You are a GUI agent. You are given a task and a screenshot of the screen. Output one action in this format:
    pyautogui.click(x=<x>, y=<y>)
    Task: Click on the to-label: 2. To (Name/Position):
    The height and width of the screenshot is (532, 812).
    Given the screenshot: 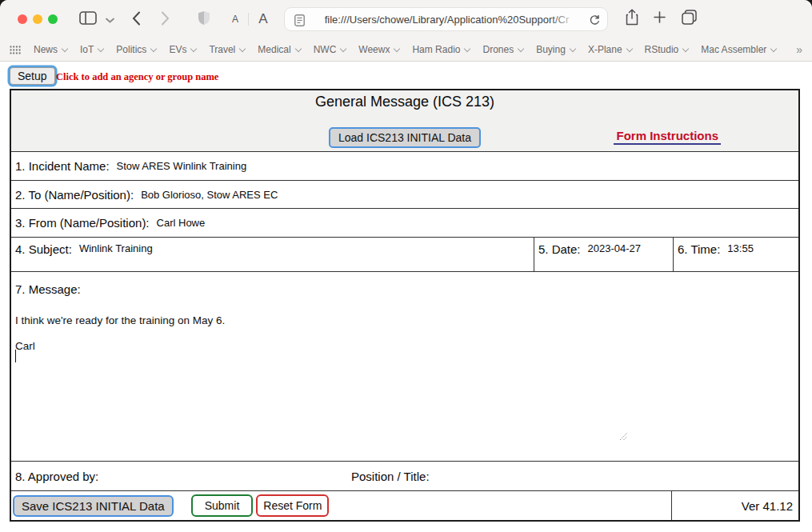 What is the action you would take?
    pyautogui.click(x=72, y=195)
    